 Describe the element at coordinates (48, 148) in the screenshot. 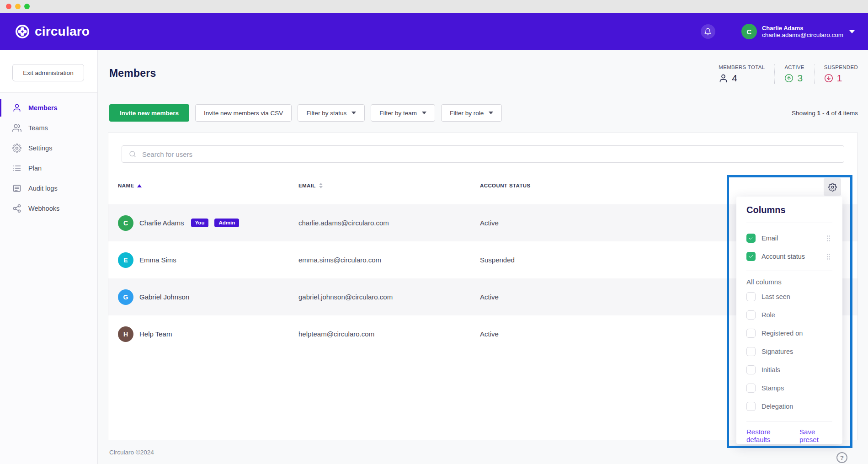

I see `sidebar-item-settings: Settings` at that location.